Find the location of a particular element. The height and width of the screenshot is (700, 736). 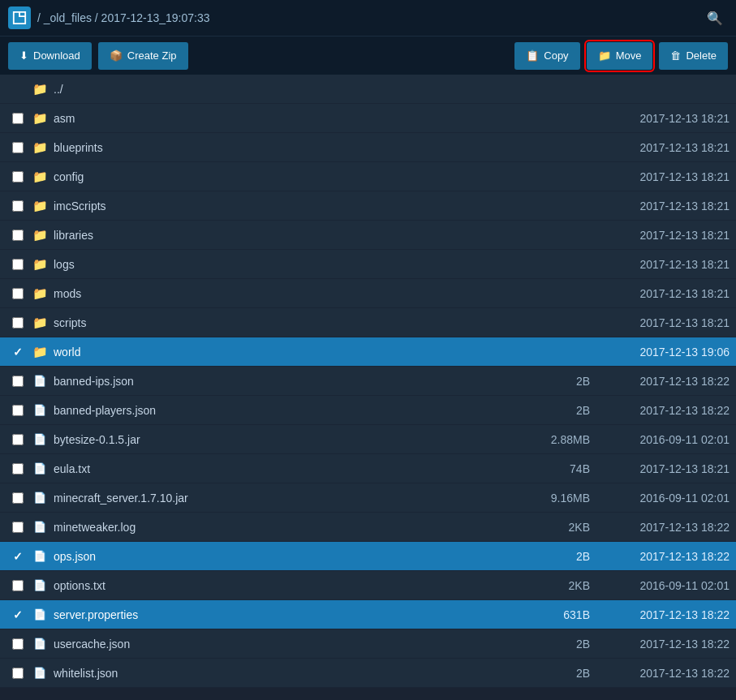

file-name: logs is located at coordinates (294, 264).